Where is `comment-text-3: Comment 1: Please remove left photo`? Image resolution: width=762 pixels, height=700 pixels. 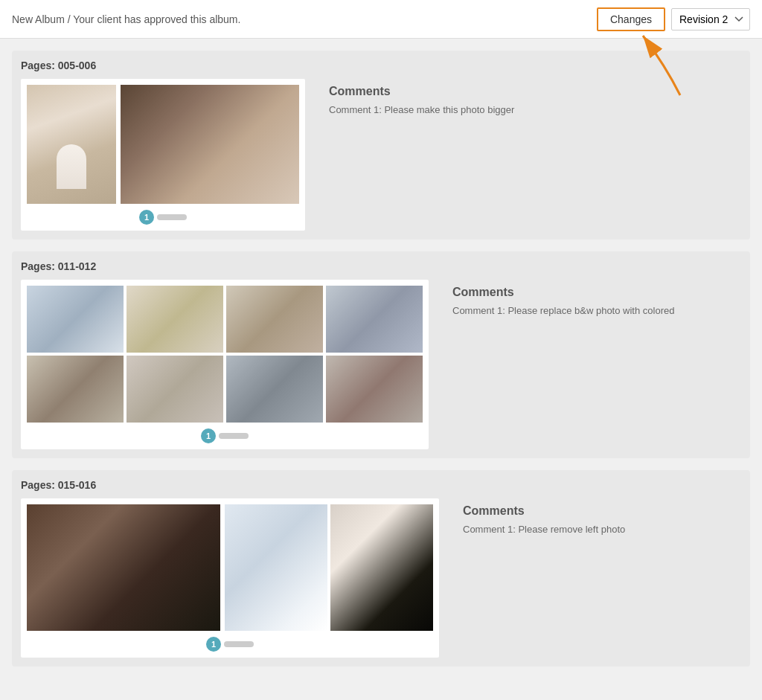 comment-text-3: Comment 1: Please remove left photo is located at coordinates (596, 530).